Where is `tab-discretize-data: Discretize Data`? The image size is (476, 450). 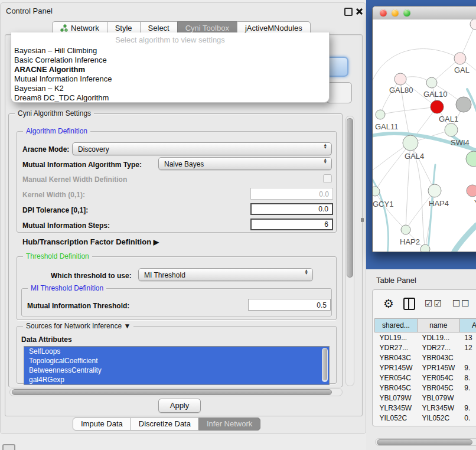 tab-discretize-data: Discretize Data is located at coordinates (165, 424).